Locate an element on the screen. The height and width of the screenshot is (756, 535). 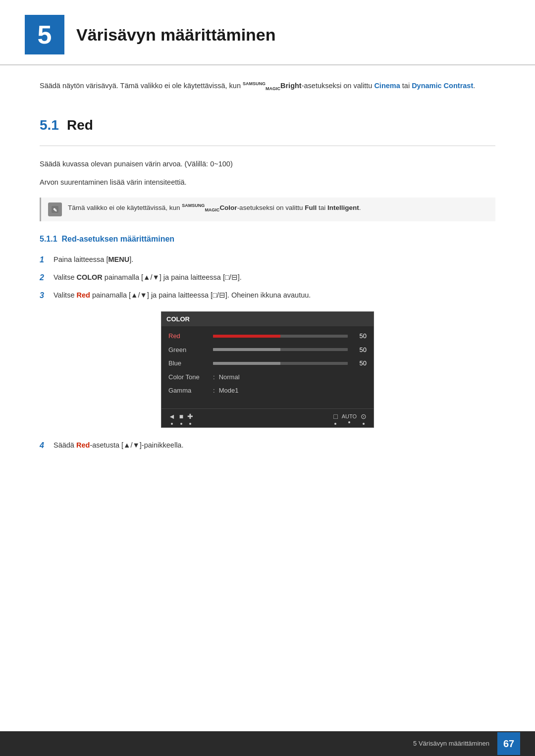
osd-content: Red 50 Green is located at coordinates (268, 367).